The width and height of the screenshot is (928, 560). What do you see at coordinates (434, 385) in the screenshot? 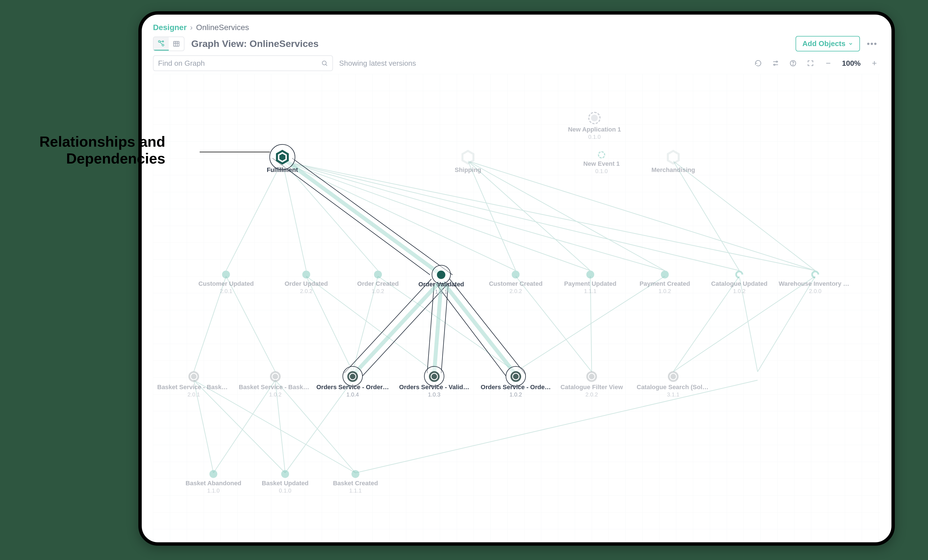
I see `node-orders-service-2: Orders Service - Valid… 1.0.3` at bounding box center [434, 385].